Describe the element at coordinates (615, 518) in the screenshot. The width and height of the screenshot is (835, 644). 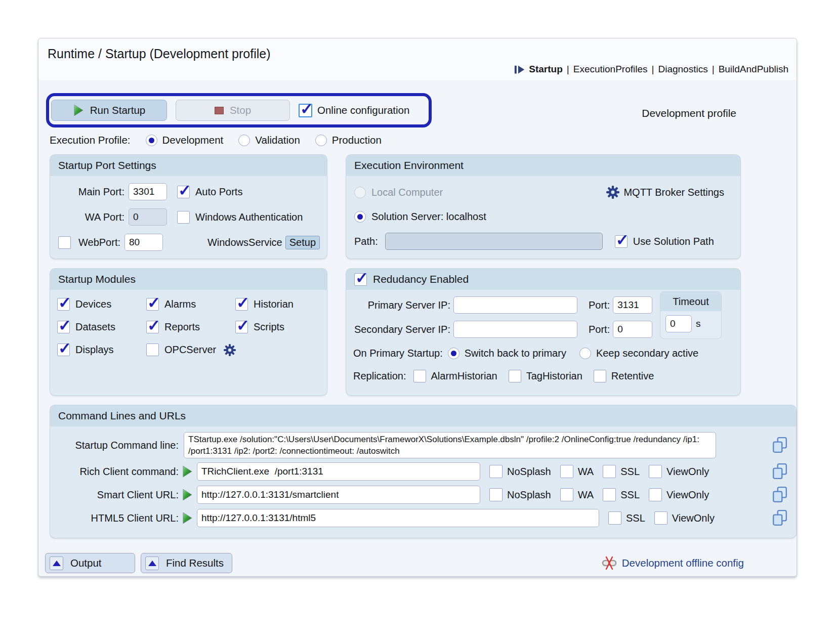
I see `html5-ssl-checkbox` at that location.